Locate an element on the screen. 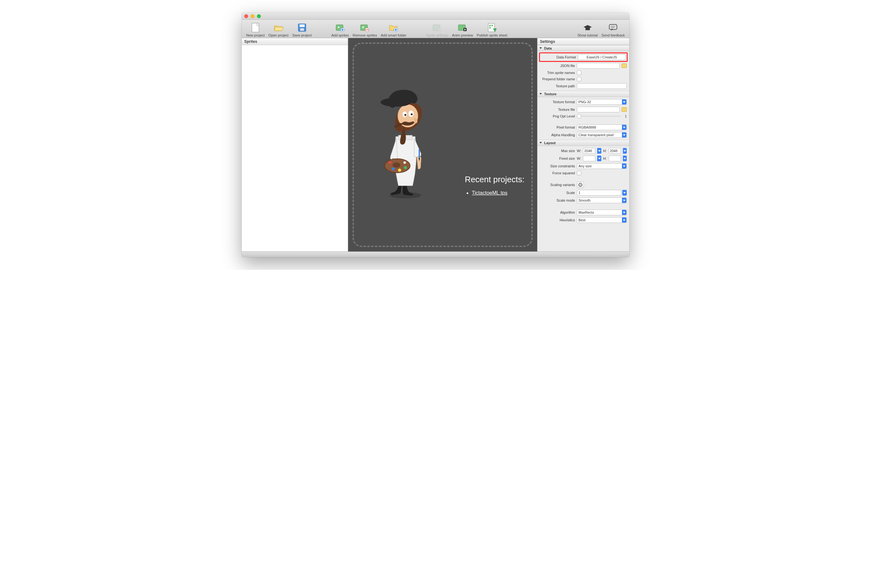 The image size is (871, 588). max-width-stepper is located at coordinates (599, 151).